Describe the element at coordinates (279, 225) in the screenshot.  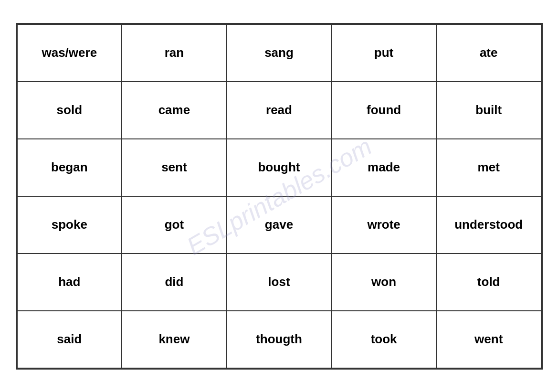
I see `table-row: spokegotgavewroteunderstood` at that location.